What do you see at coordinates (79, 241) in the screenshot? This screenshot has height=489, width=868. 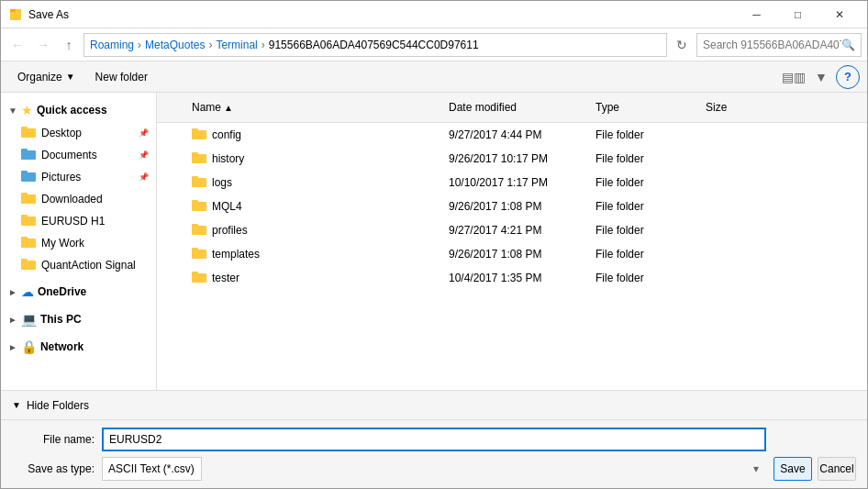 I see `sidebar: ▼ ★ Quick access Desktop 📌 Documents` at bounding box center [79, 241].